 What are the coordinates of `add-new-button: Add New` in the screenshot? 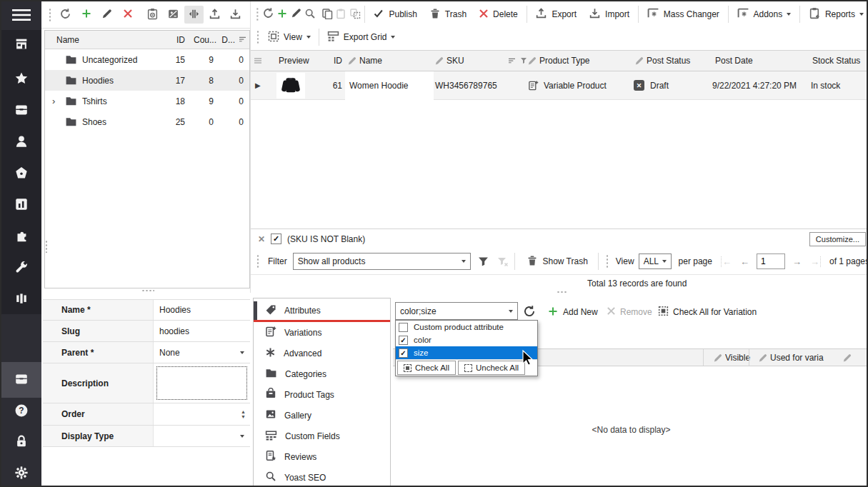 It's located at (573, 312).